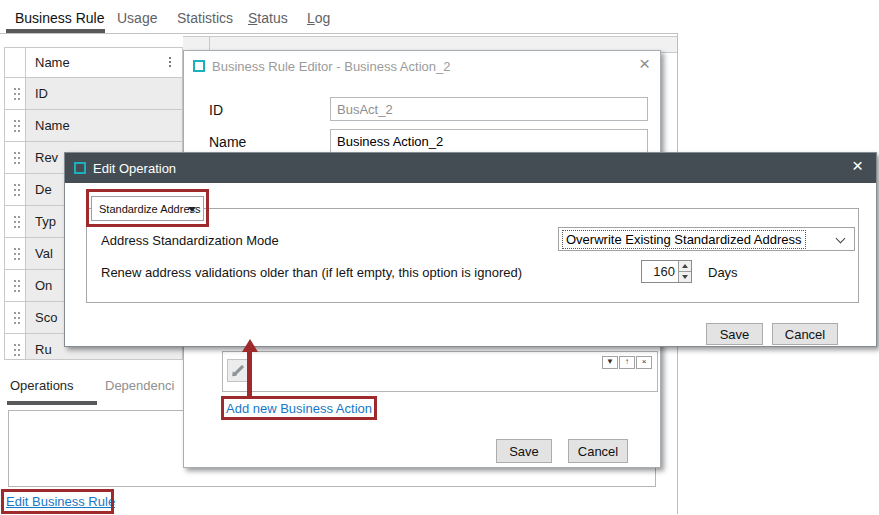  Describe the element at coordinates (660, 272) in the screenshot. I see `renew-days-value: 160` at that location.